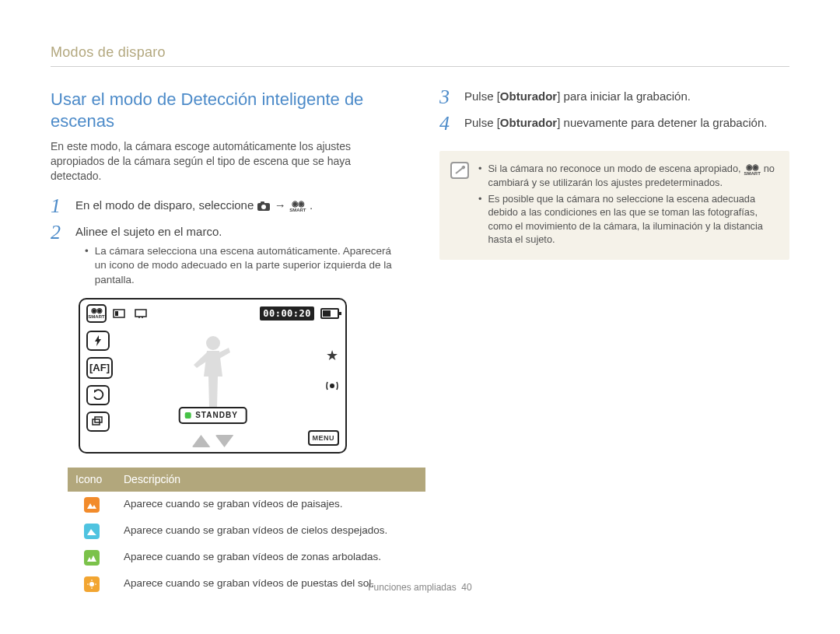  I want to click on step-number: 4, so click(448, 124).